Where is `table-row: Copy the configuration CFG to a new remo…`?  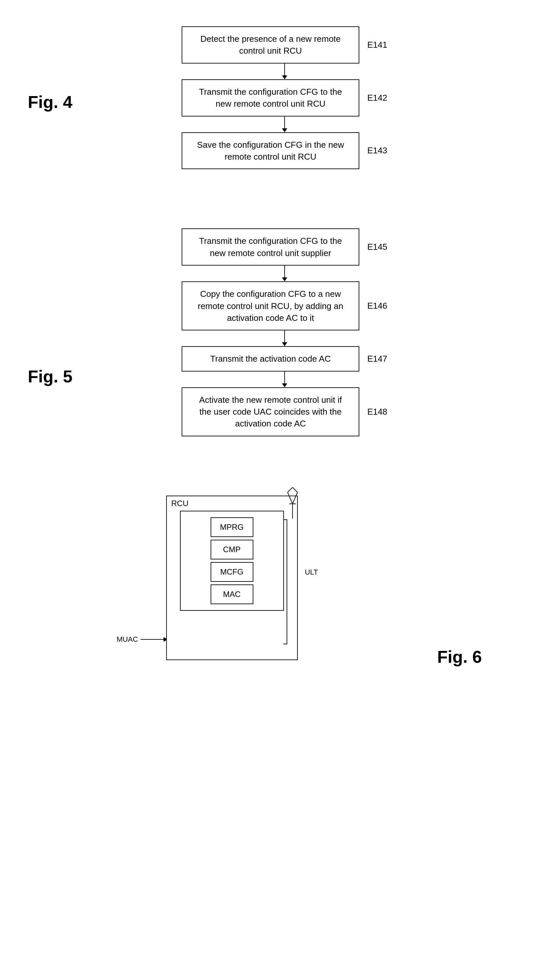
table-row: Copy the configuration CFG to a new remo… is located at coordinates (285, 306).